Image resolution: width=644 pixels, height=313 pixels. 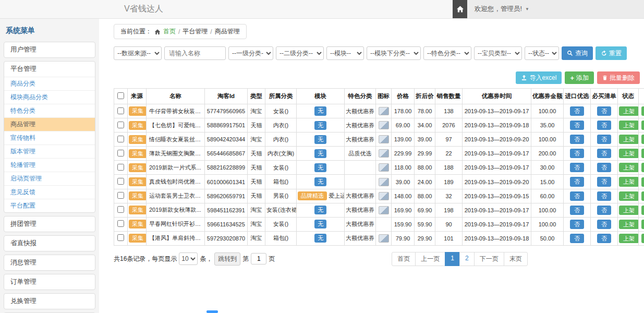 What do you see at coordinates (628, 153) in the screenshot?
I see `cell-status: 上架` at bounding box center [628, 153].